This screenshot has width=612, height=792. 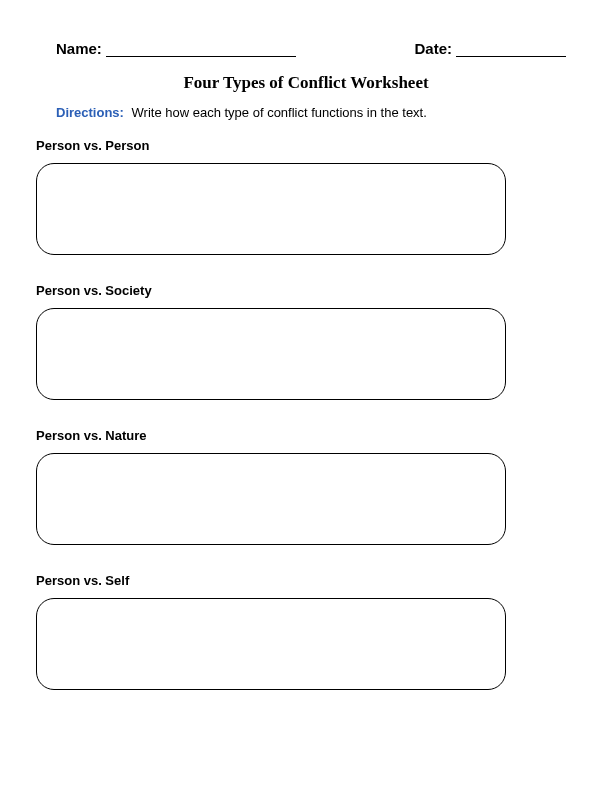 What do you see at coordinates (306, 48) in the screenshot?
I see `header-row: Name: Date:` at bounding box center [306, 48].